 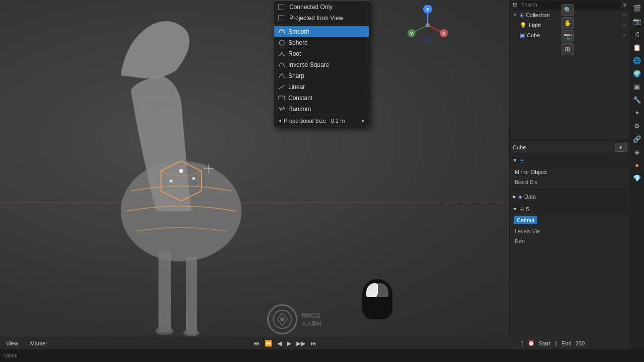 I want to click on constant-curve-icon, so click(x=282, y=98).